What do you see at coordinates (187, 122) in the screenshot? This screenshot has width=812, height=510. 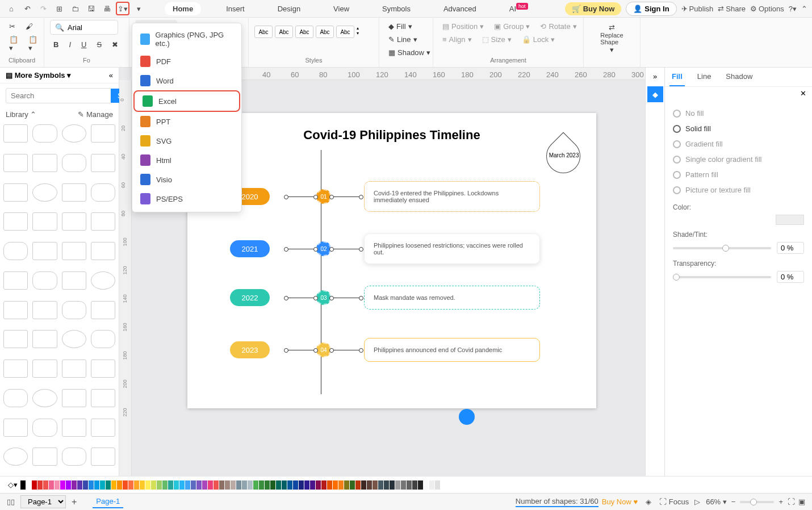 I see `export-item-ppt: PPT` at bounding box center [187, 122].